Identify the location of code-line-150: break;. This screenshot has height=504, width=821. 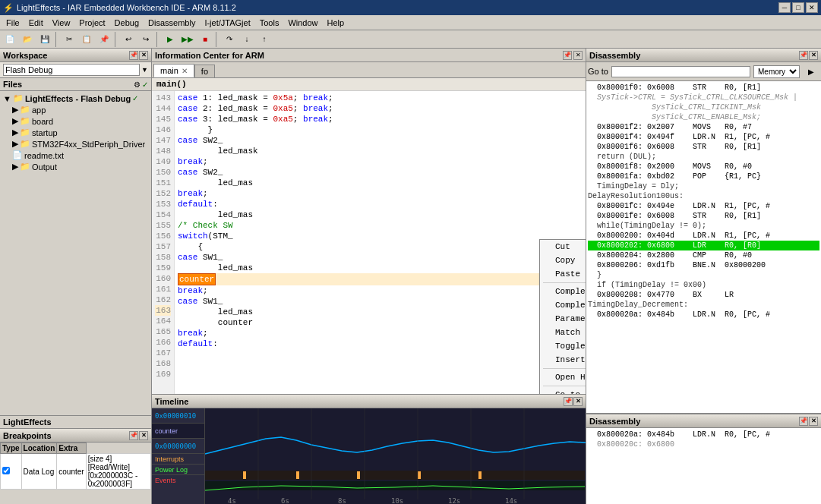
(380, 162).